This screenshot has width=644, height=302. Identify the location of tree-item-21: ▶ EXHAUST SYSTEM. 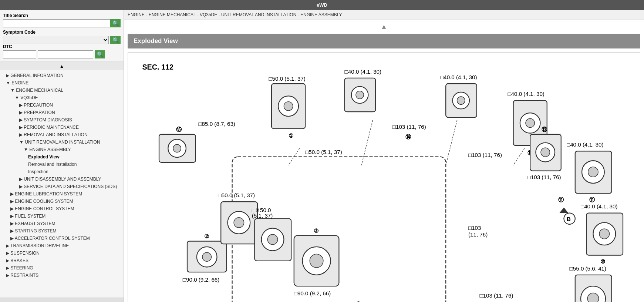
(62, 224).